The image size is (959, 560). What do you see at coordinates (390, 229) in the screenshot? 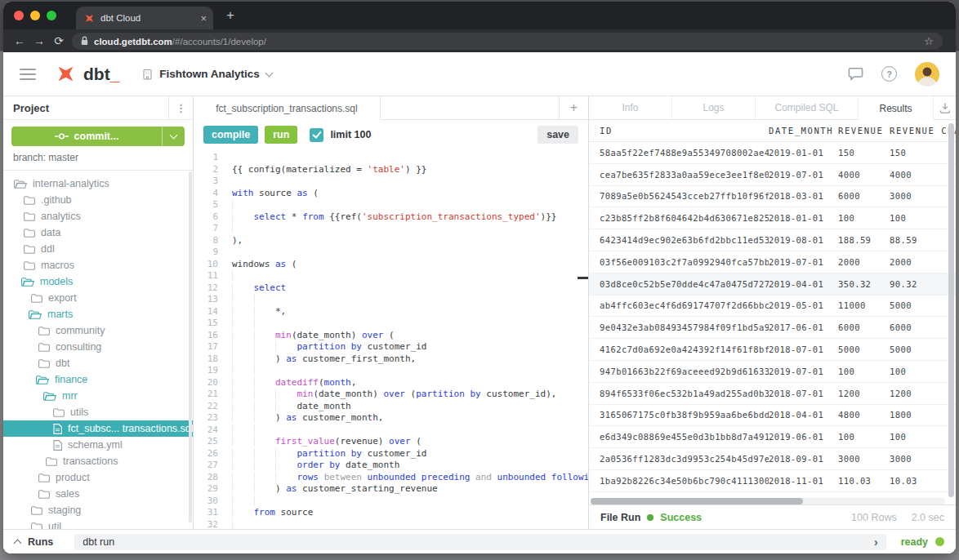
I see `code-line: 7` at bounding box center [390, 229].